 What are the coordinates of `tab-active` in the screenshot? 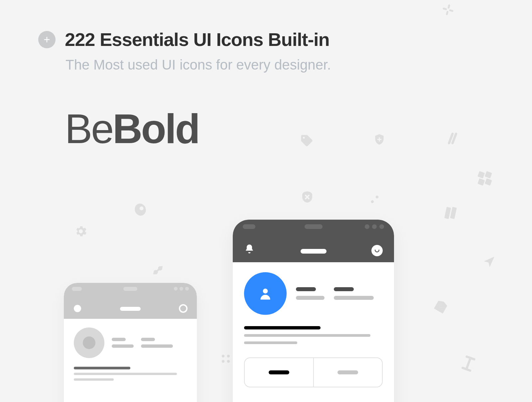 It's located at (279, 372).